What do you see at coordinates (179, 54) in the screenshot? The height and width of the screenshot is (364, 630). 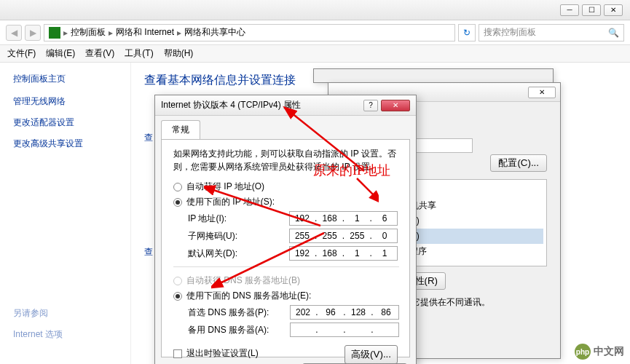 I see `menu-help: 帮助(H)` at bounding box center [179, 54].